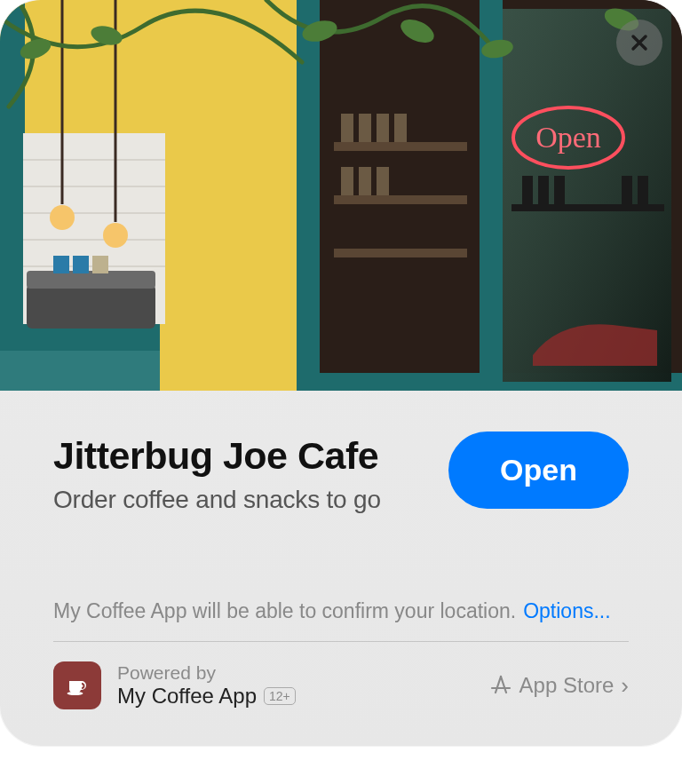  What do you see at coordinates (639, 43) in the screenshot?
I see `close-icon` at bounding box center [639, 43].